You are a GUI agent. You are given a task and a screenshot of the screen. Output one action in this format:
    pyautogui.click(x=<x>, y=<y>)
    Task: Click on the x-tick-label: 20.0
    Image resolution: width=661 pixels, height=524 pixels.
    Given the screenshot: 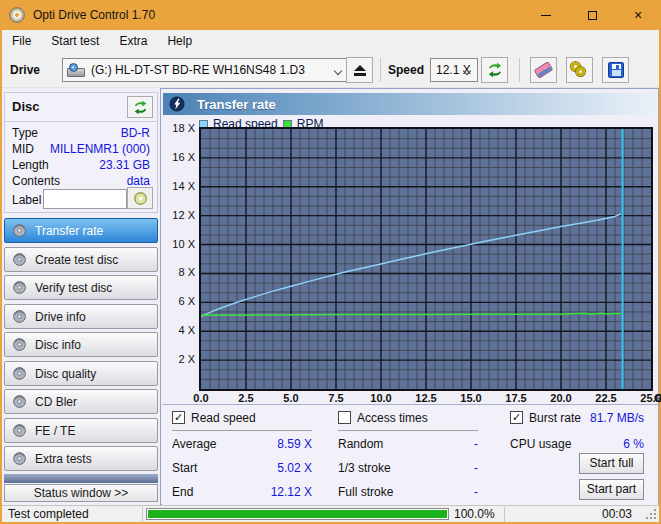 What is the action you would take?
    pyautogui.click(x=561, y=398)
    